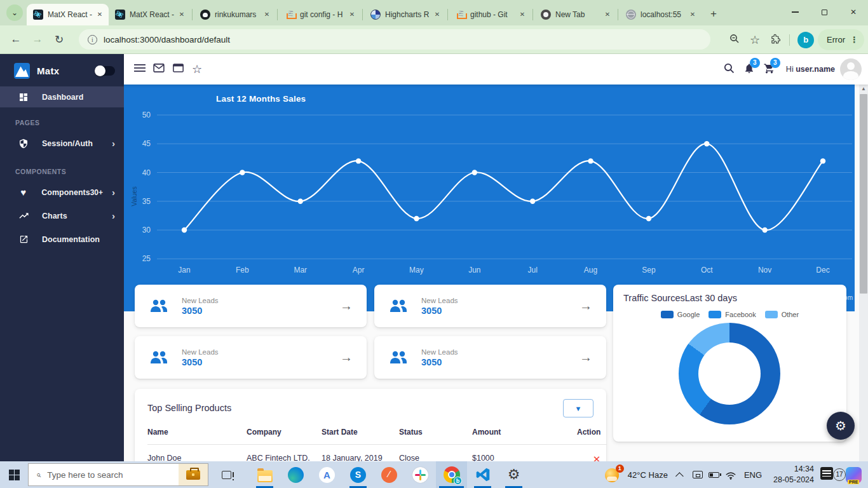 The height and width of the screenshot is (488, 868). What do you see at coordinates (264, 475) in the screenshot?
I see `taskbar-file-explorer` at bounding box center [264, 475].